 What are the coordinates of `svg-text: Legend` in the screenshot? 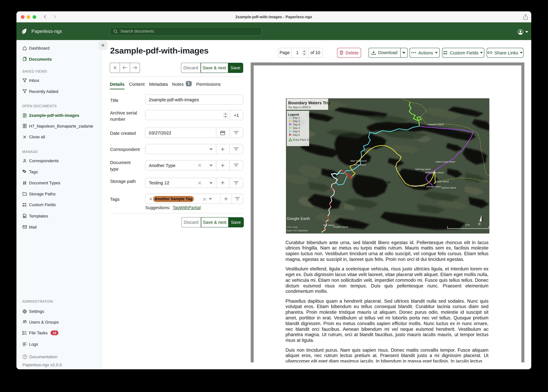 It's located at (293, 115).